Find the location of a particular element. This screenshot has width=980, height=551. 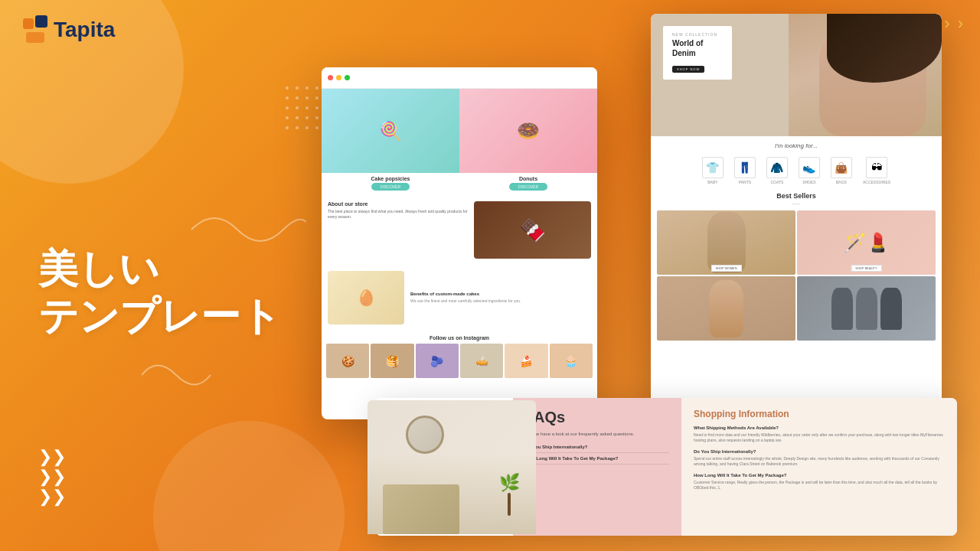

fashion-products-grid: SHOP WOMEN 🪄💄 SHOP BEAUTY is located at coordinates (796, 276).